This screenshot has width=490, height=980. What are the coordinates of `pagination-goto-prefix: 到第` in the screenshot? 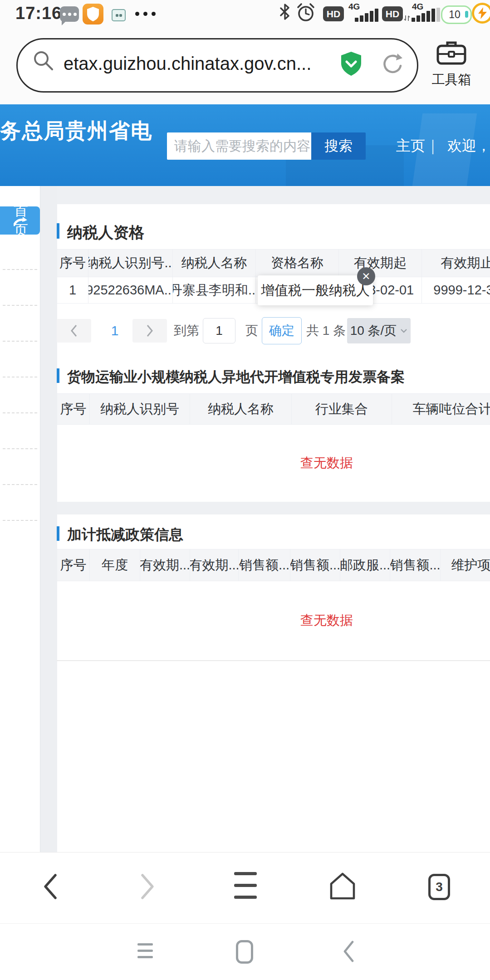 It's located at (186, 331).